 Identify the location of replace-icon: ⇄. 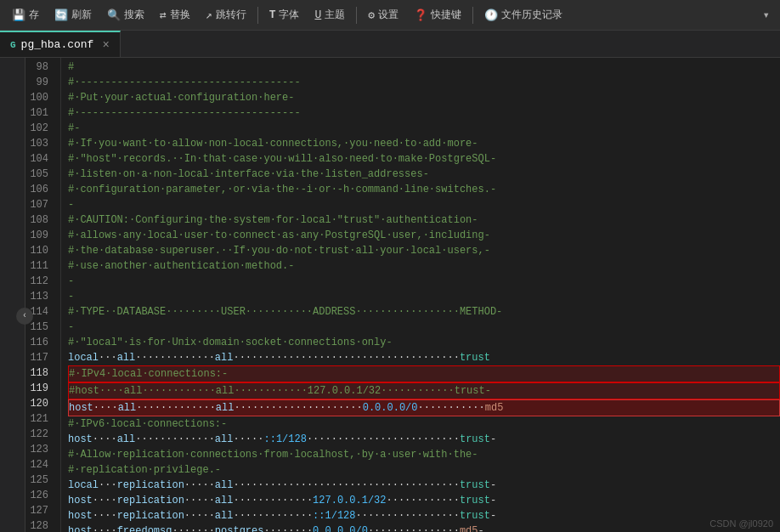
(163, 15).